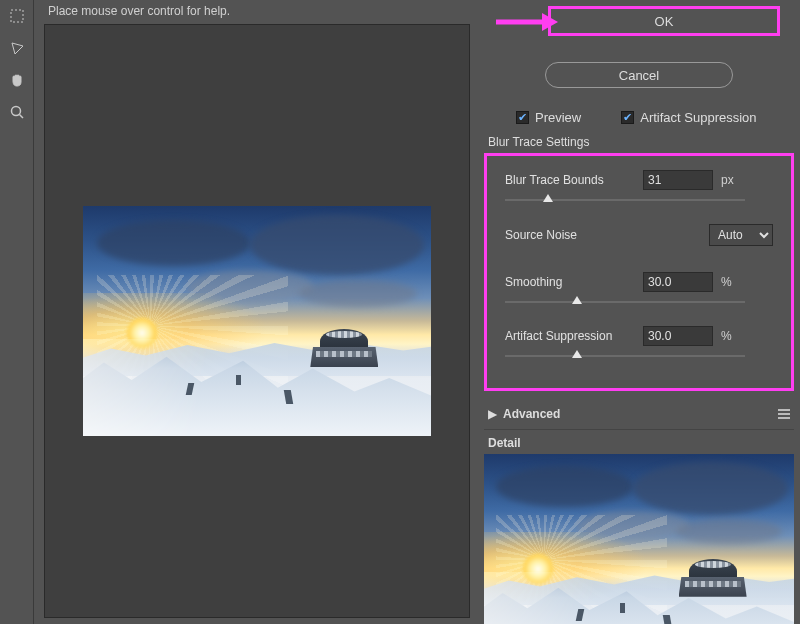 The image size is (800, 624). Describe the element at coordinates (644, 142) in the screenshot. I see `blur-trace-section-label: Blur Trace Settings` at that location.